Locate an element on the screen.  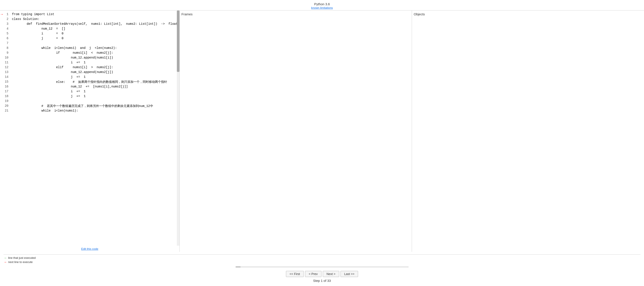
known-limitations-link: known limitations is located at coordinates (322, 8).